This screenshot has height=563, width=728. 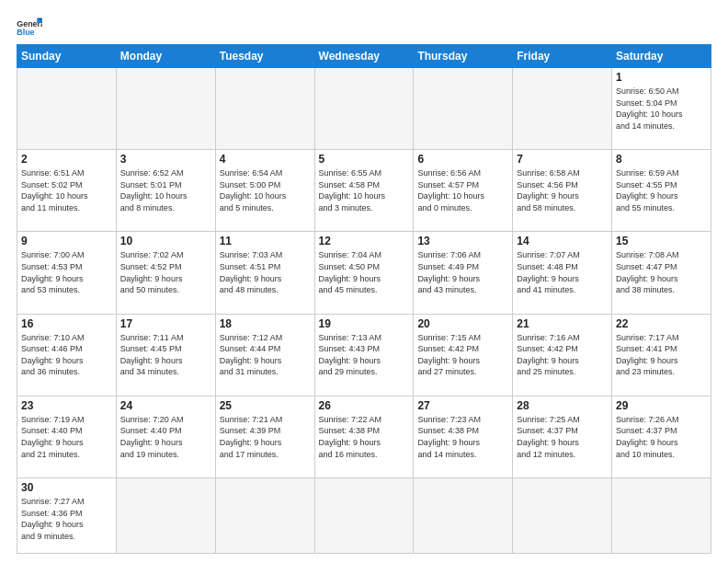 What do you see at coordinates (364, 191) in the screenshot?
I see `calendar-day-cell: 5Sunrise: 6:55 AM Sunset: 4:58 PM Daylig…` at bounding box center [364, 191].